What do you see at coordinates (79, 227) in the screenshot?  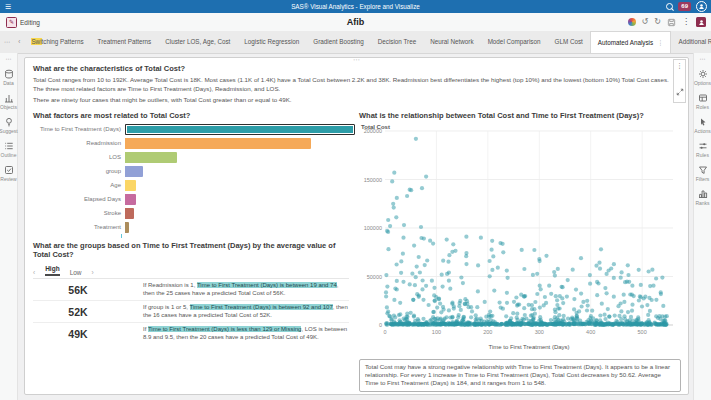 I see `factor-label: Treatment` at bounding box center [79, 227].